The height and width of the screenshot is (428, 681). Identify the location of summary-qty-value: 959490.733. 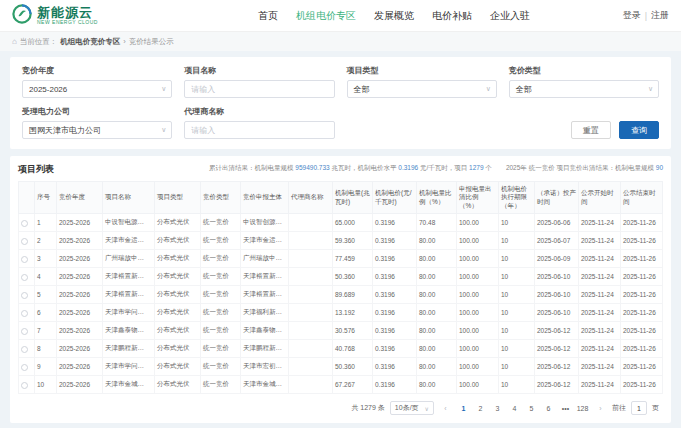
(312, 168).